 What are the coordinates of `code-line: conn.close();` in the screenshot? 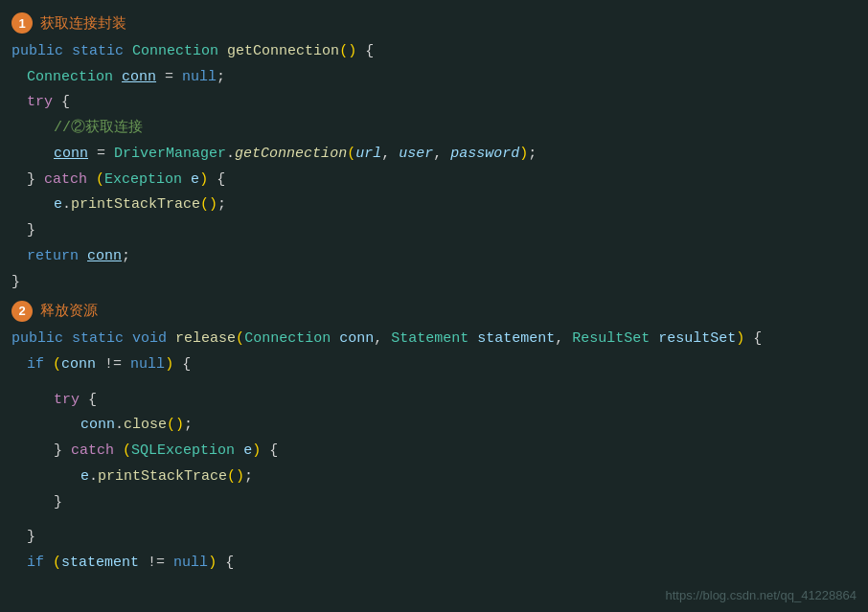 It's located at (434, 425).